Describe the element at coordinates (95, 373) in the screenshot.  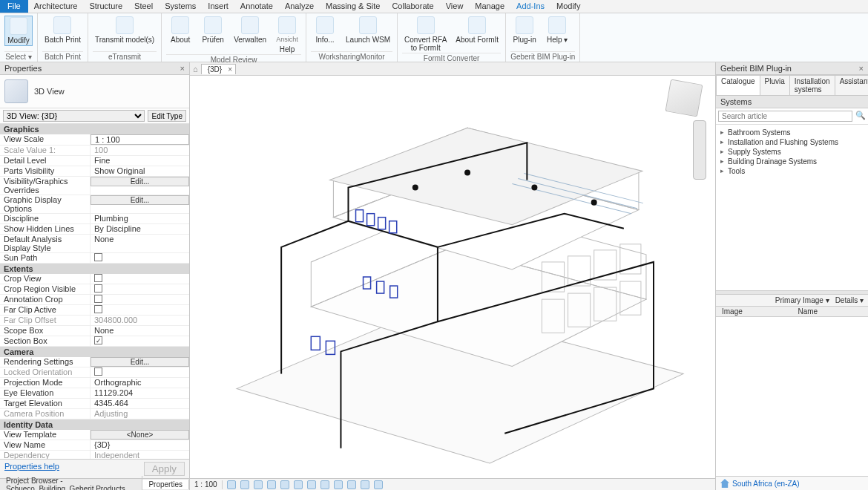
I see `prop-row: Locked Orientation` at that location.